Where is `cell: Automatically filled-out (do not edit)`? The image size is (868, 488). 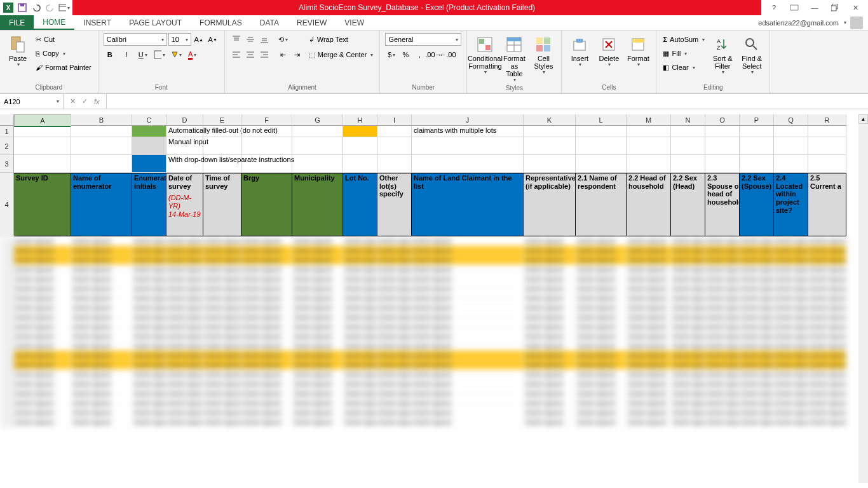
cell: Automatically filled-out (do not edit) is located at coordinates (185, 132).